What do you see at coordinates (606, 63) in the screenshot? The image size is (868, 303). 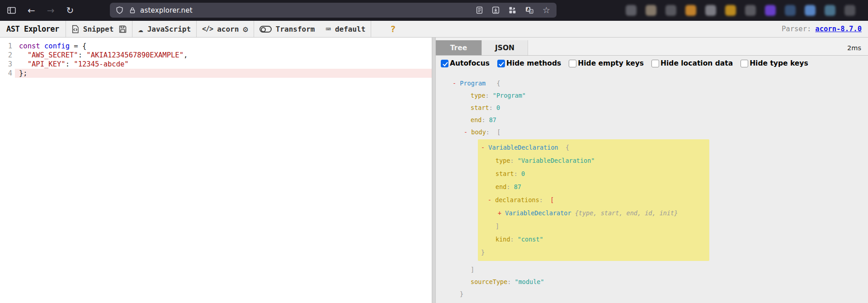 I see `option-hide-empty-keys: Hide empty keys` at bounding box center [606, 63].